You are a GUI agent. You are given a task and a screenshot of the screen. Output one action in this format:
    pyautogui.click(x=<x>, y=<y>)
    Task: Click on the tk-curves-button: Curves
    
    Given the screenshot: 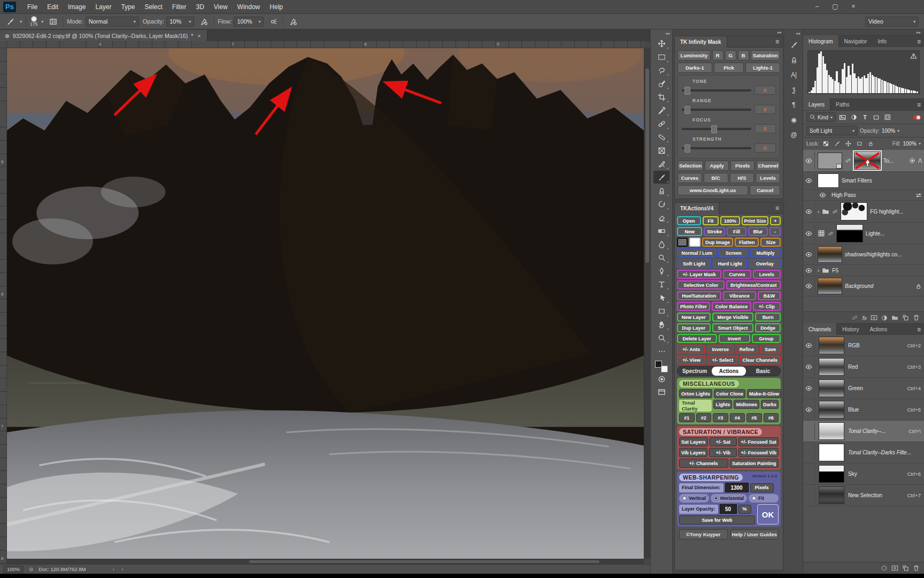 What is the action you would take?
    pyautogui.click(x=690, y=178)
    